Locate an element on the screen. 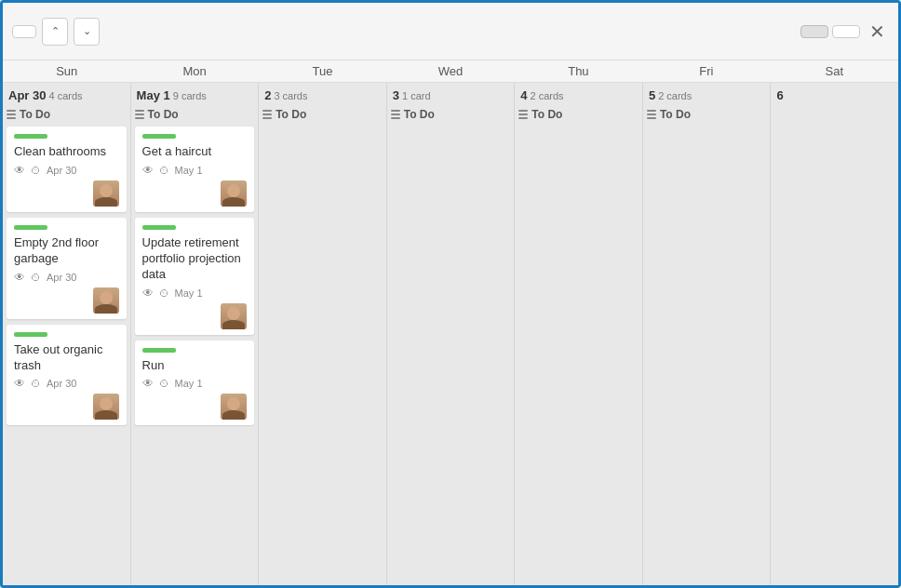 Image resolution: width=901 pixels, height=588 pixels. day-headers-row: SunMonTueWedThuFriSat is located at coordinates (450, 72).